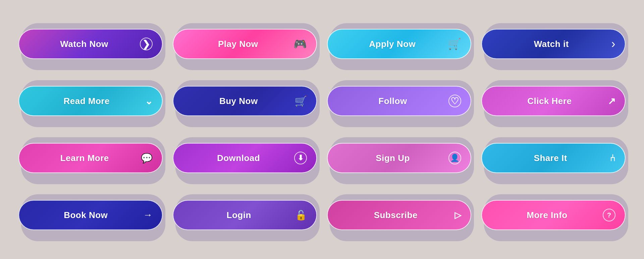  I want to click on watch-it-icon: ›, so click(614, 44).